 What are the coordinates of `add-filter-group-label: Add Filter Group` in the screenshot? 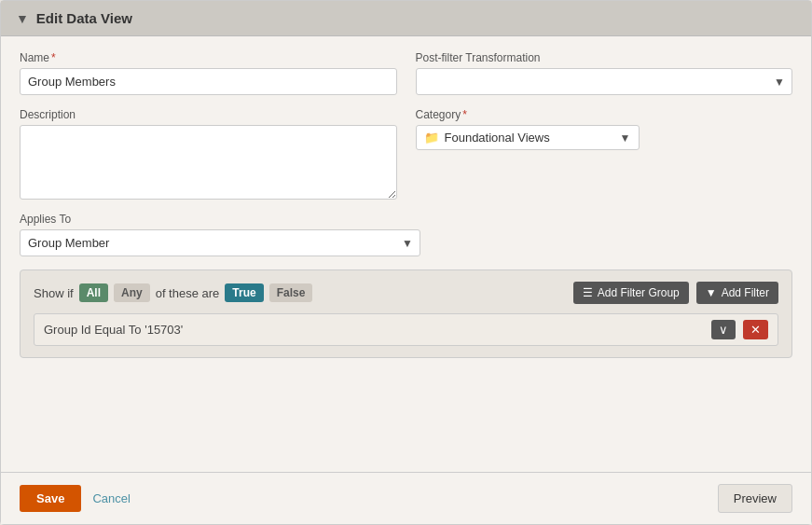 It's located at (639, 293).